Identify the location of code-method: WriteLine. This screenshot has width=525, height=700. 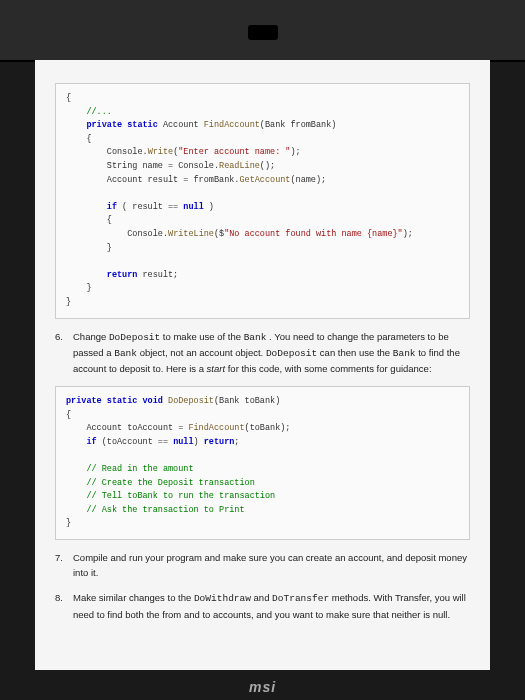
(191, 234).